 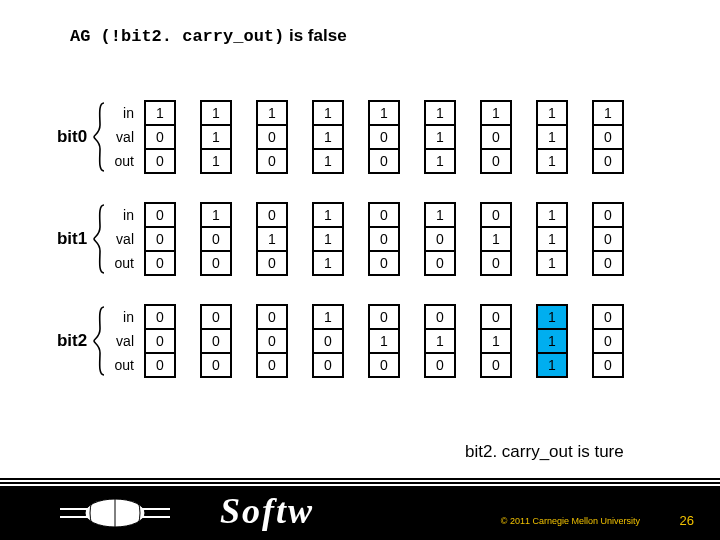 I want to click on headline-code: AG (!bit2. carry_out), so click(x=177, y=36).